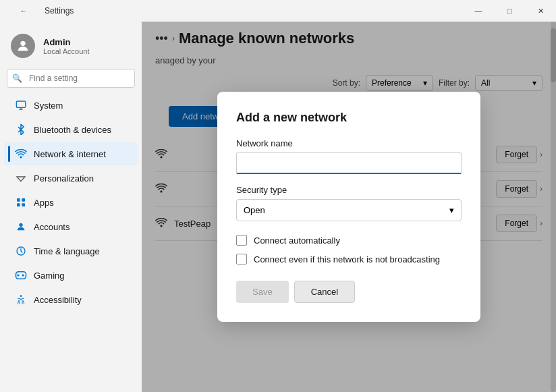 The width and height of the screenshot is (556, 392). What do you see at coordinates (349, 163) in the screenshot?
I see `network-name-input` at bounding box center [349, 163].